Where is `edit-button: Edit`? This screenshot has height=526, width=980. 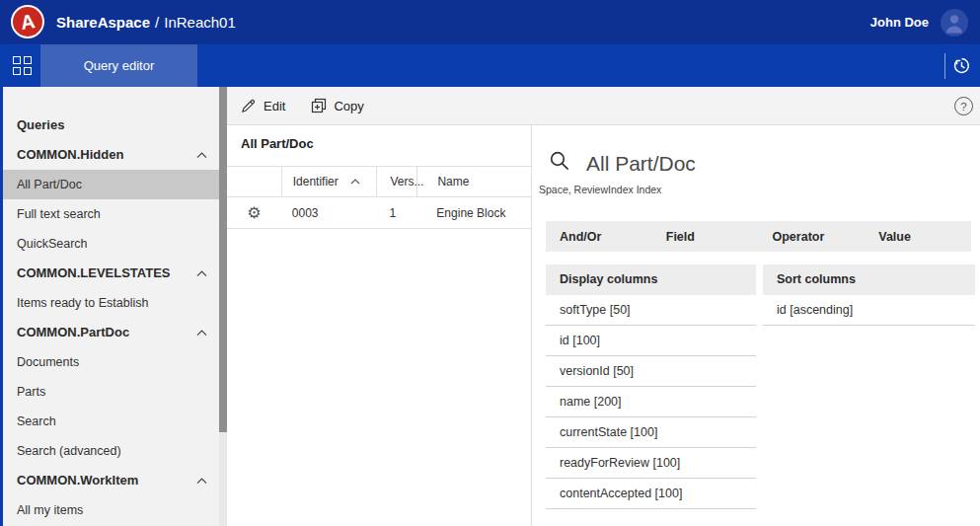
edit-button: Edit is located at coordinates (263, 106).